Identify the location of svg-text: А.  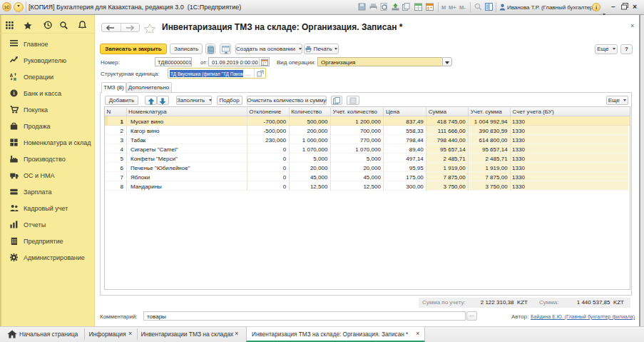
(11, 76).